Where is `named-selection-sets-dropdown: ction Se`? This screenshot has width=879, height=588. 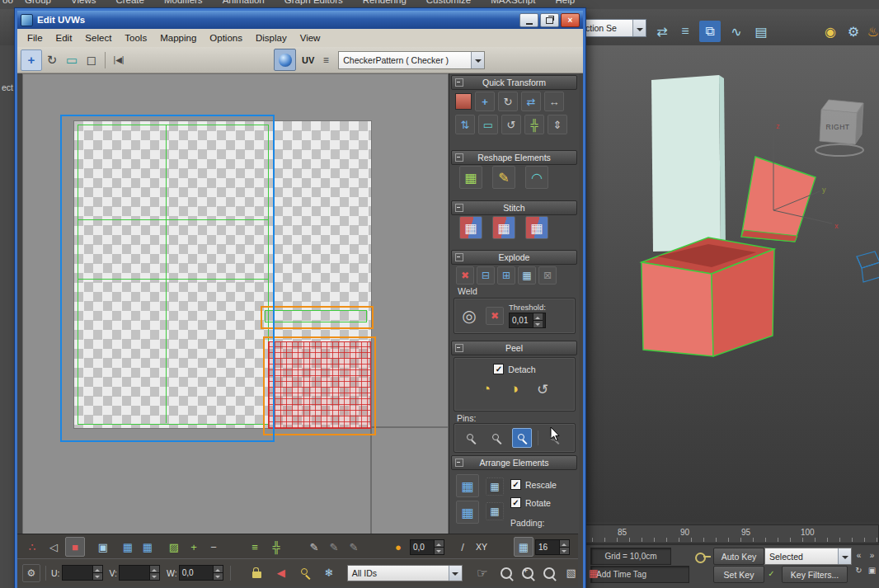
named-selection-sets-dropdown: ction Se is located at coordinates (614, 28).